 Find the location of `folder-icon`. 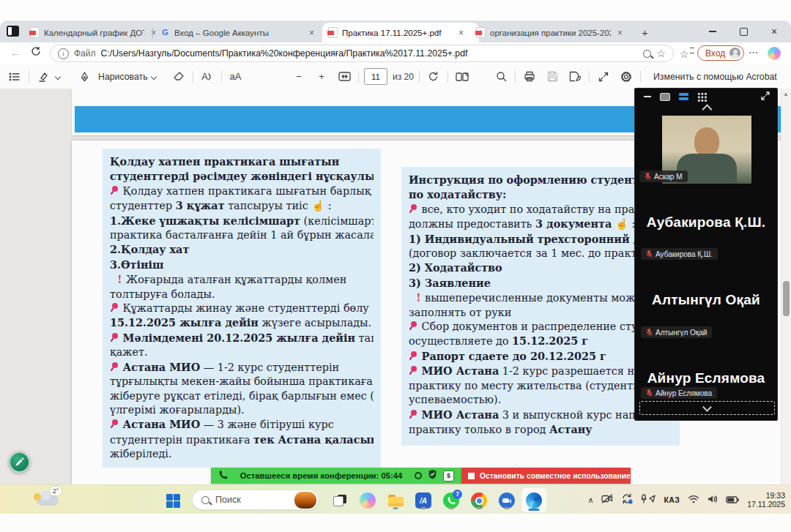

folder-icon is located at coordinates (396, 501).